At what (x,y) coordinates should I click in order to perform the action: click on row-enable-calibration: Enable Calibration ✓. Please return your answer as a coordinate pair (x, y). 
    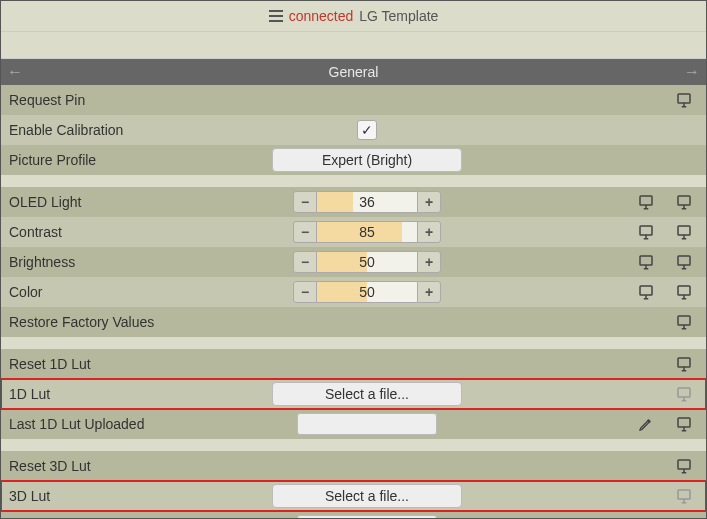
    Looking at the image, I should click on (354, 130).